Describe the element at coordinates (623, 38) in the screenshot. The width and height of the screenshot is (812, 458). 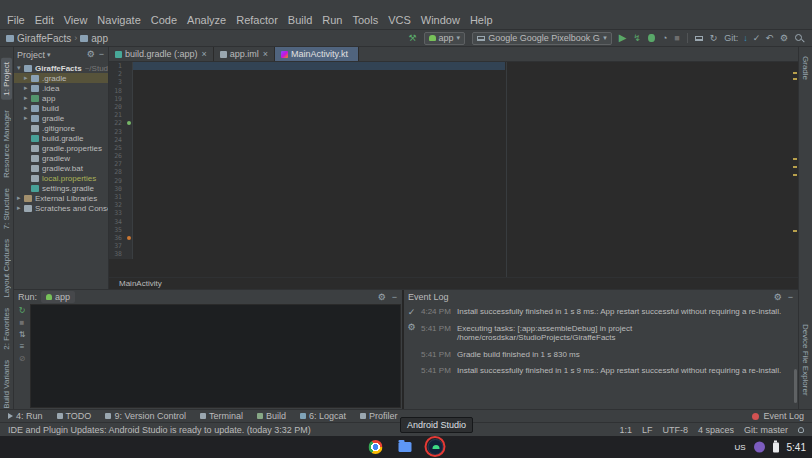
I see `run-button: ▶` at that location.